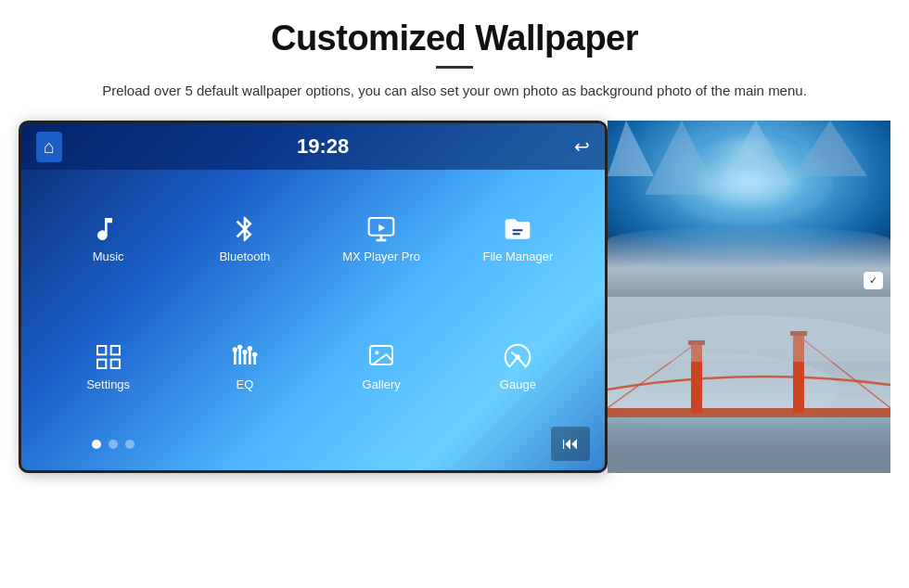 The image size is (909, 588). Describe the element at coordinates (518, 384) in the screenshot. I see `app-gauge-label: Gauge` at that location.